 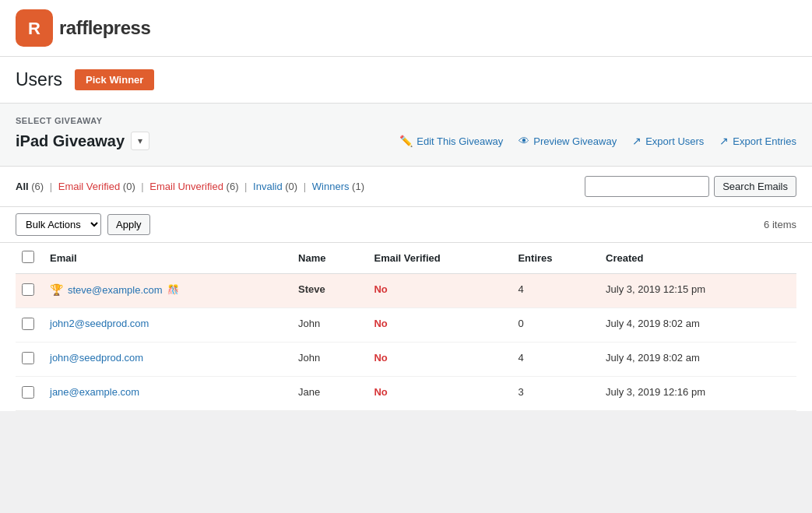 I want to click on row-name-cell: Steve, so click(x=330, y=291).